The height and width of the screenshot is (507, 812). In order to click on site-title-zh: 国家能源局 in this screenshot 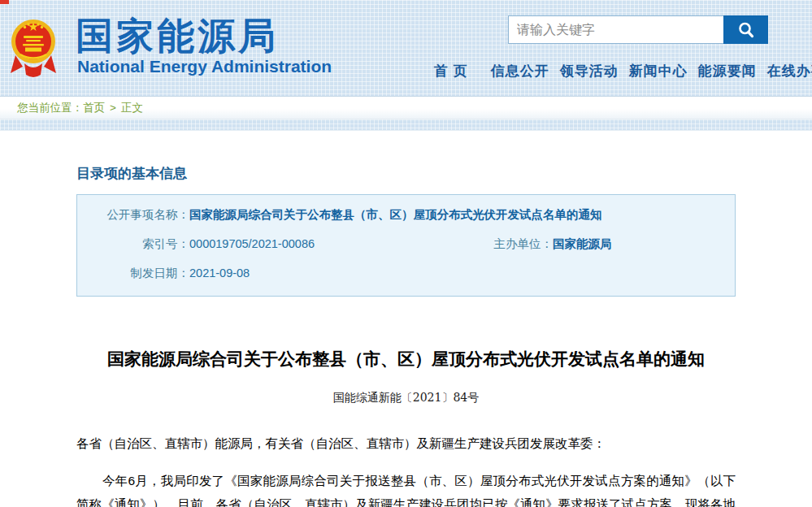, I will do `click(177, 37)`.